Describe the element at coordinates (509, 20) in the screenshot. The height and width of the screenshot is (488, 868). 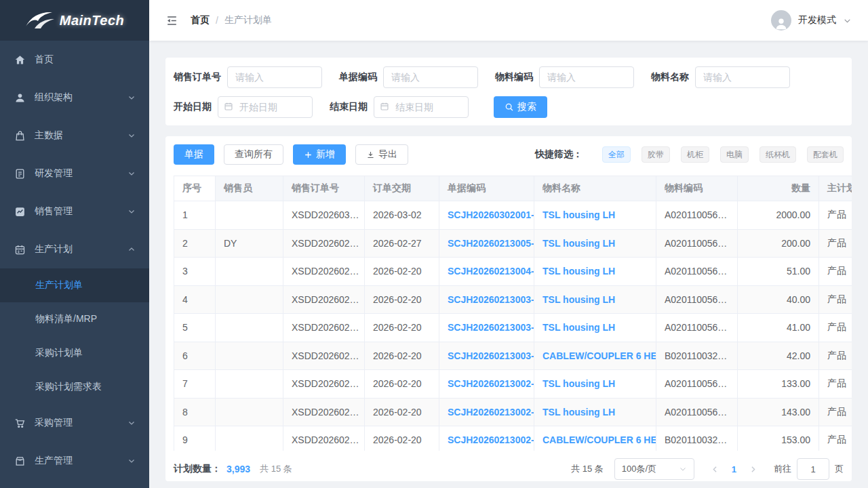
I see `top-header: 首页 / 生产计划单 开发模式` at that location.